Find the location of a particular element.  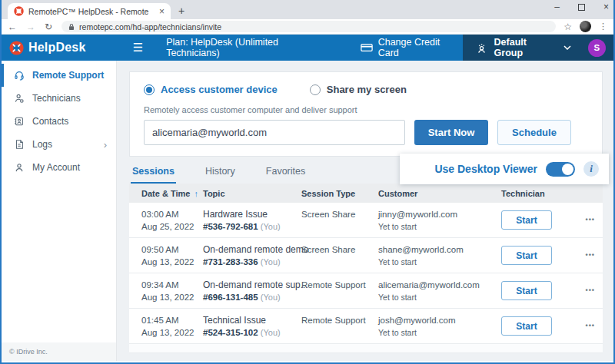

url-text: remotepc.com/hd-app/technicians/invite is located at coordinates (151, 27).